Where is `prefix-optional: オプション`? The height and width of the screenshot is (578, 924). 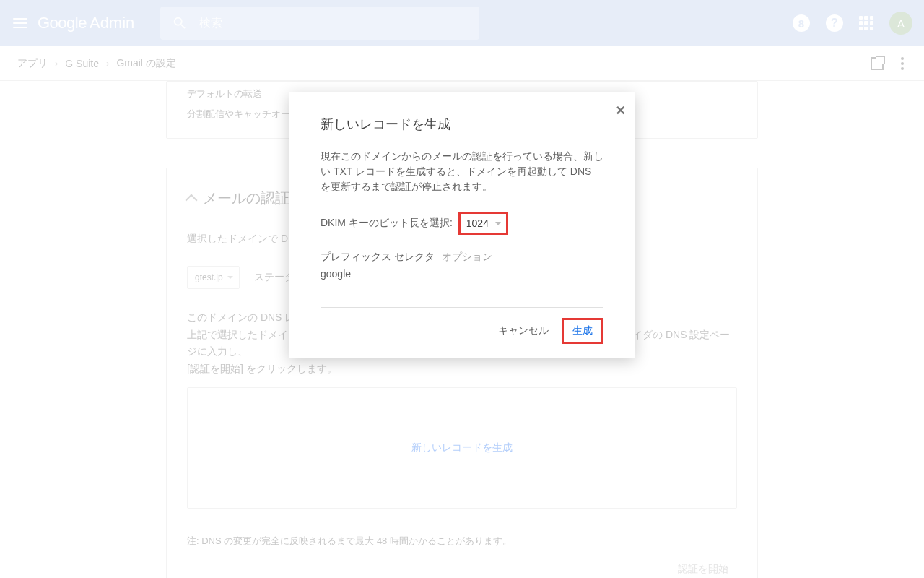 prefix-optional: オプション is located at coordinates (467, 257).